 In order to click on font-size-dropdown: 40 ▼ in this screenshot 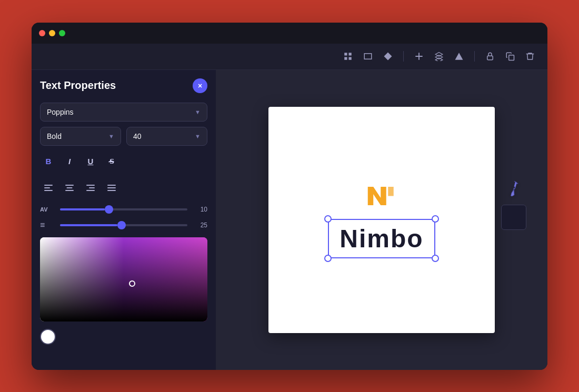, I will do `click(167, 136)`.